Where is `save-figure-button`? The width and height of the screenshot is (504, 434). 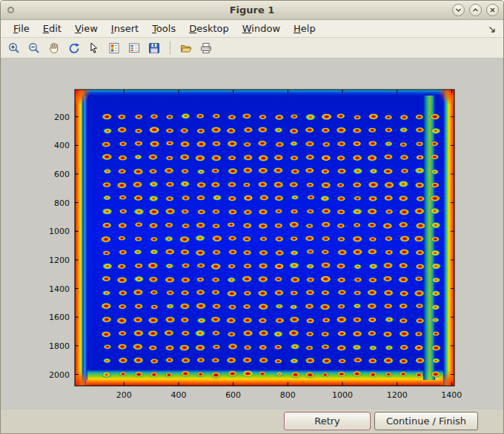
save-figure-button is located at coordinates (154, 48).